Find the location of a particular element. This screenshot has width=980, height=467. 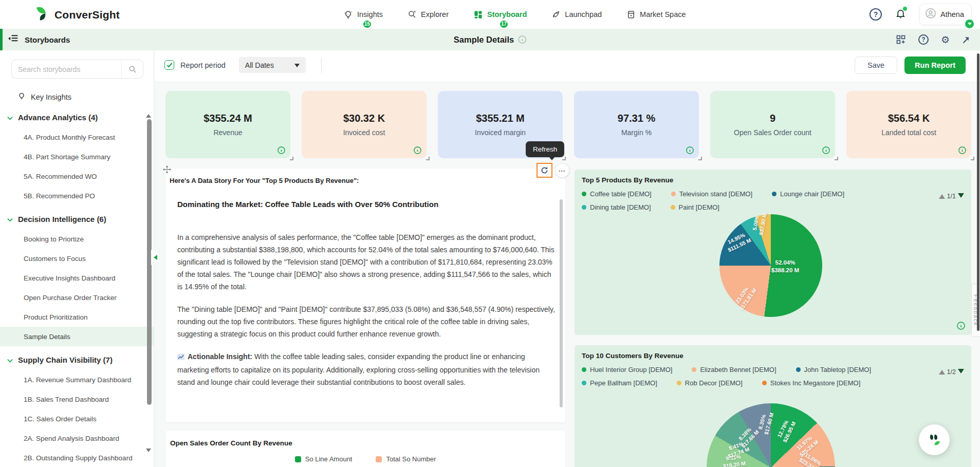

legend-item: Elizabeth Bennet [DEMO] is located at coordinates (734, 370).